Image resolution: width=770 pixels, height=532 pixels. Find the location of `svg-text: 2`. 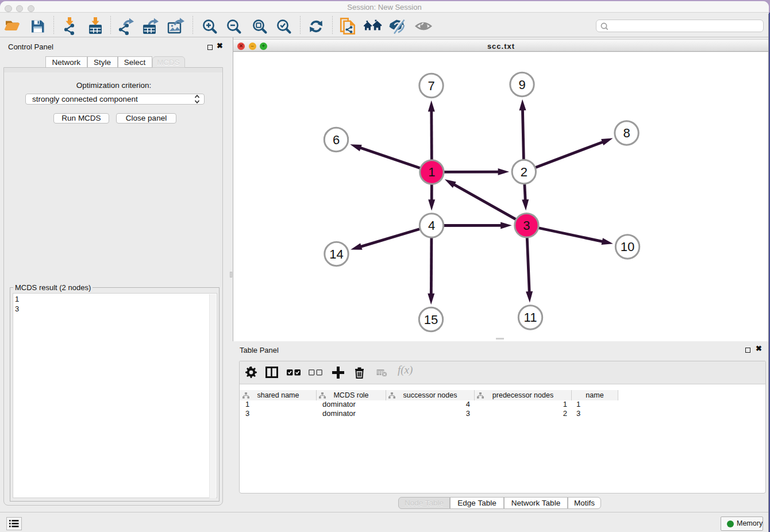

svg-text: 2 is located at coordinates (524, 172).